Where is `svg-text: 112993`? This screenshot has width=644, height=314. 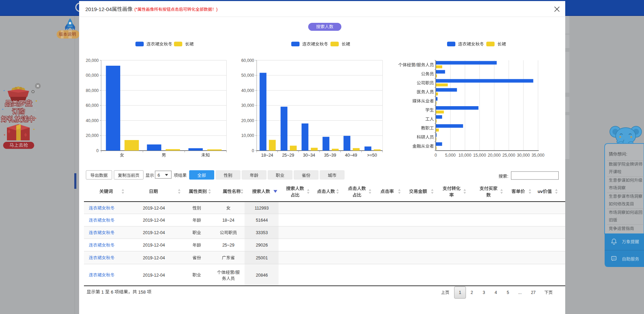
svg-text: 112993 is located at coordinates (262, 208).